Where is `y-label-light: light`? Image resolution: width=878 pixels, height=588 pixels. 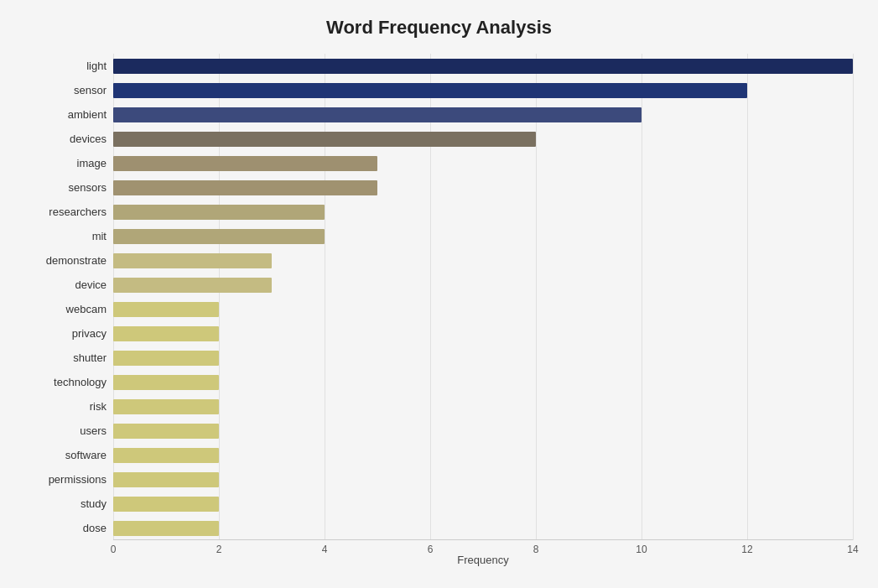 y-label-light: light is located at coordinates (96, 65).